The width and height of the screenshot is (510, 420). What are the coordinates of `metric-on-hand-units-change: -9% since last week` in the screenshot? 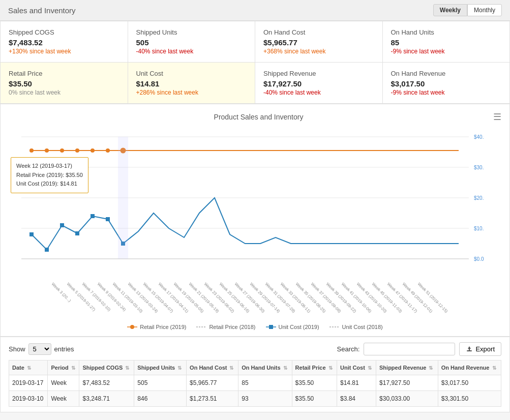 It's located at (446, 51).